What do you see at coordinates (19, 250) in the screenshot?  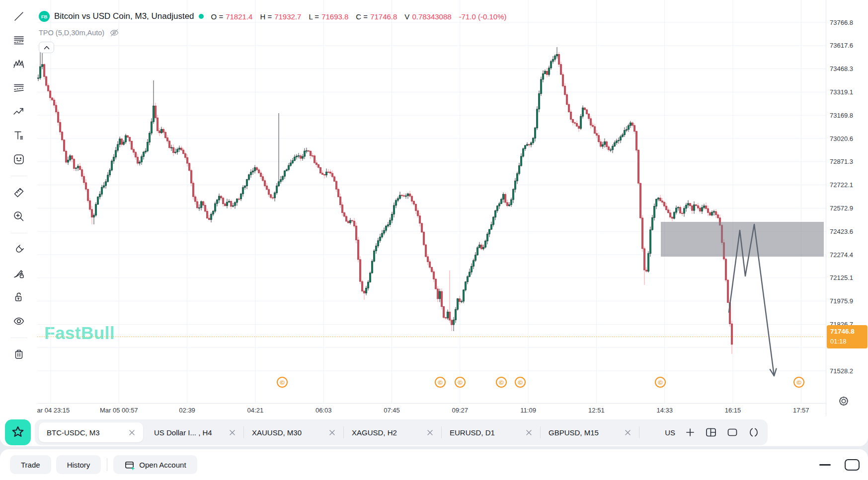 I see `magnet-tool` at bounding box center [19, 250].